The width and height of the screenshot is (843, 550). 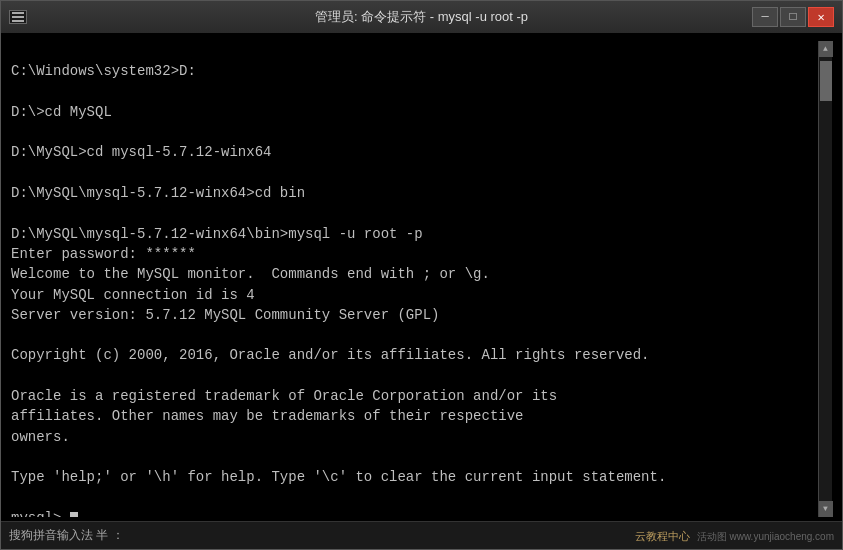 I want to click on terminal-line: D:\>cd MySQL, so click(x=414, y=112).